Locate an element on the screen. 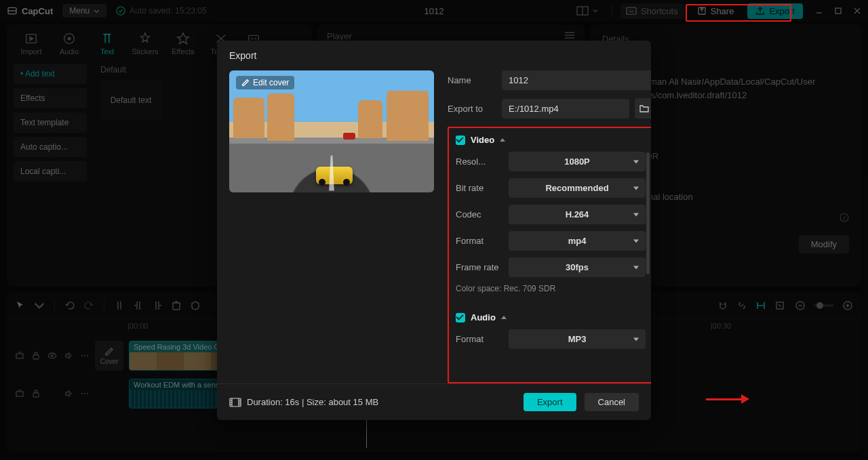 This screenshot has width=868, height=460. keyboard-icon is located at coordinates (631, 11).